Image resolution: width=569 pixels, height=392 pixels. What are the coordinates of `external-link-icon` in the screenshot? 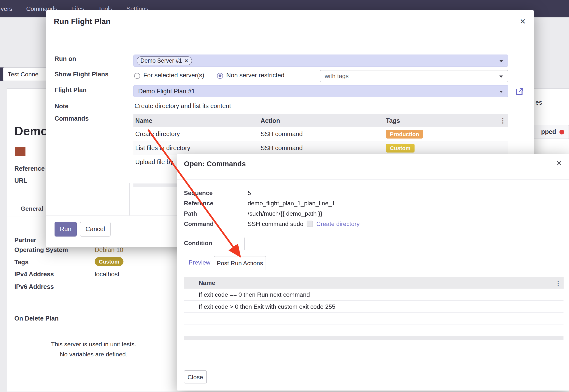 It's located at (520, 91).